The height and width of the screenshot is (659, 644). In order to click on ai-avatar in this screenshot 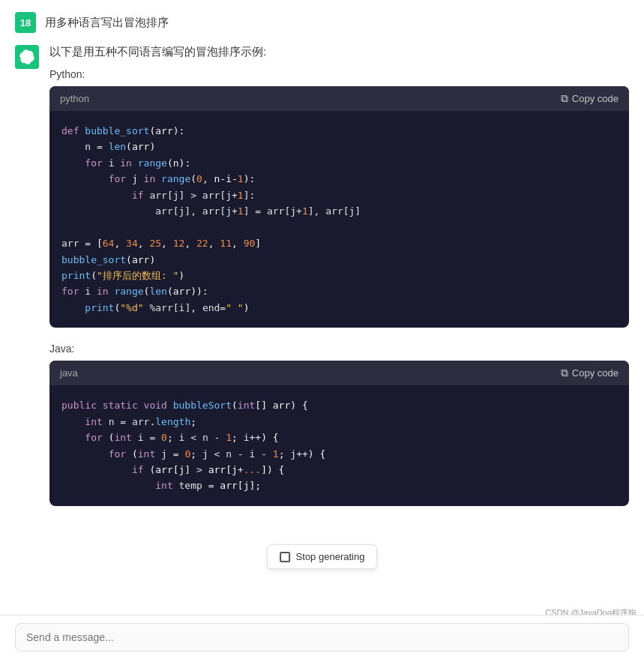, I will do `click(27, 57)`.